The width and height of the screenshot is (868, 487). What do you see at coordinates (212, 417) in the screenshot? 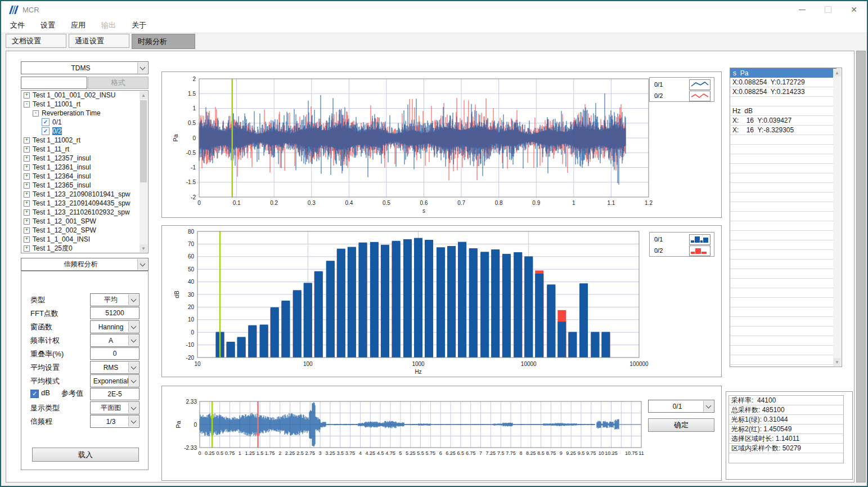
I see `cursor1-green-marker` at bounding box center [212, 417].